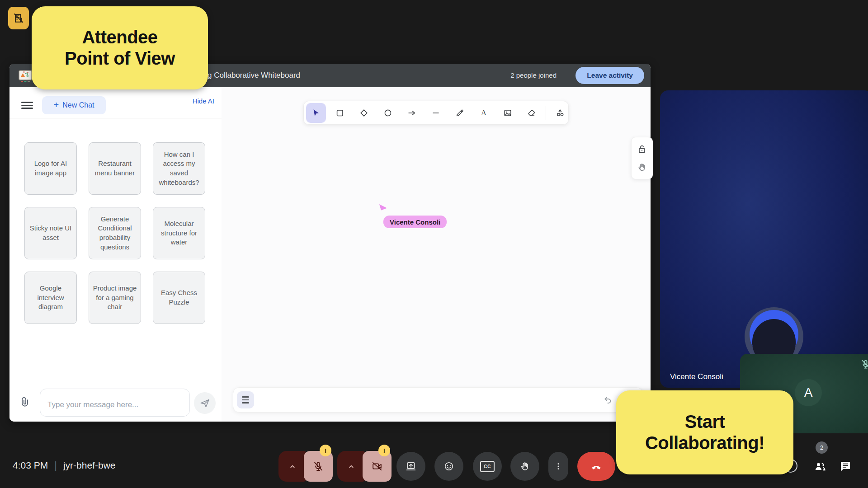 This screenshot has width=868, height=488. Describe the element at coordinates (487, 466) in the screenshot. I see `captions-button: CC` at that location.